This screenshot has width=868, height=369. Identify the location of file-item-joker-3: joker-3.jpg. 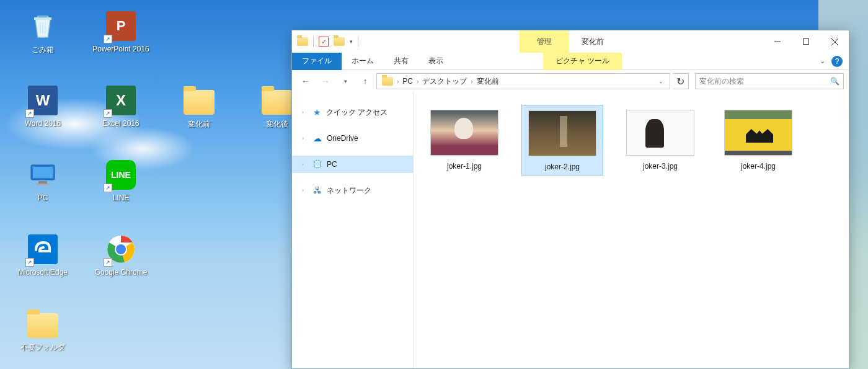
(660, 140).